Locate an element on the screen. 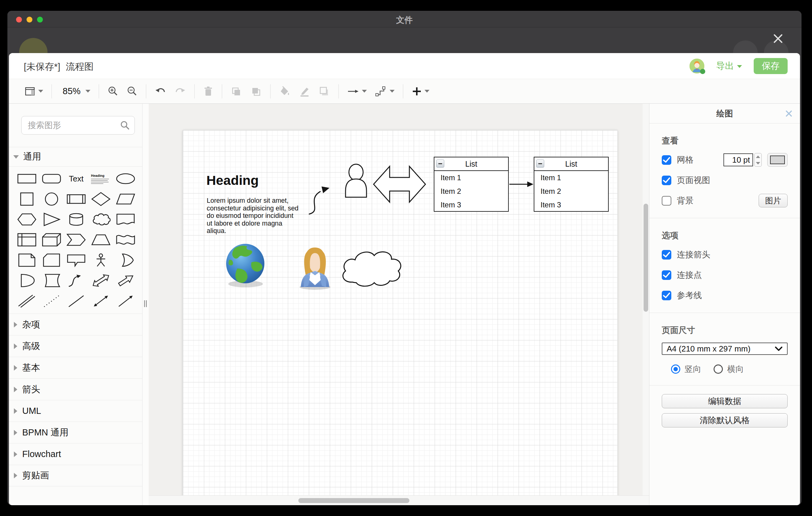 Image resolution: width=812 pixels, height=516 pixels. shape-or-icon is located at coordinates (125, 260).